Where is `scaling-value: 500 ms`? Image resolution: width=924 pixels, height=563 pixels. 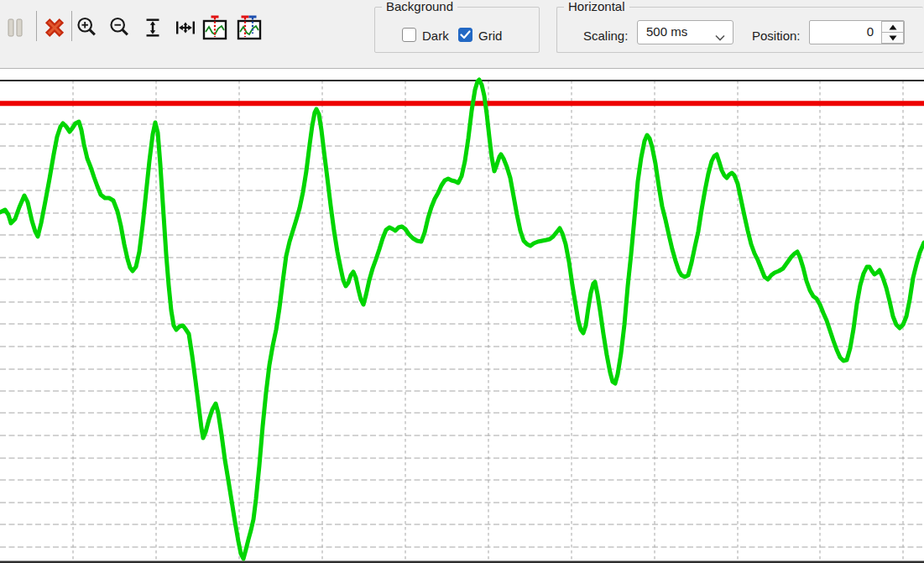
scaling-value: 500 ms is located at coordinates (666, 32).